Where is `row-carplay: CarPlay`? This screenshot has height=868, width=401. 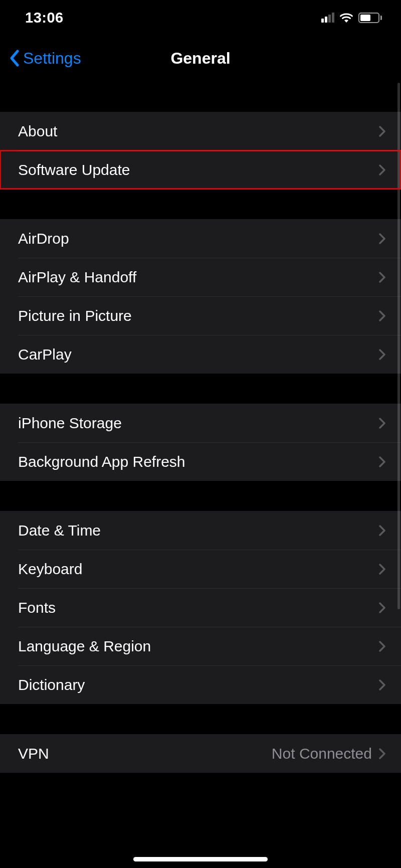
row-carplay: CarPlay is located at coordinates (200, 354).